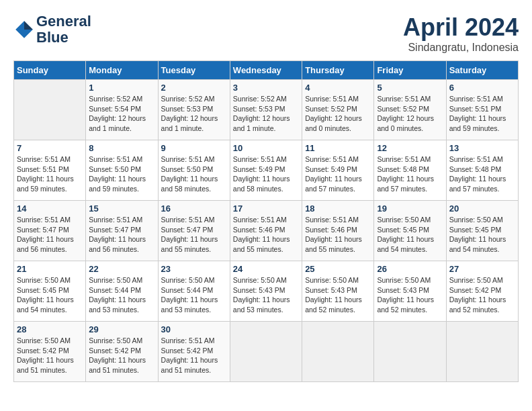 The width and height of the screenshot is (532, 411). Describe the element at coordinates (266, 71) in the screenshot. I see `header-row: SundayMondayTuesdayWednesdayThursdayFrid…` at that location.